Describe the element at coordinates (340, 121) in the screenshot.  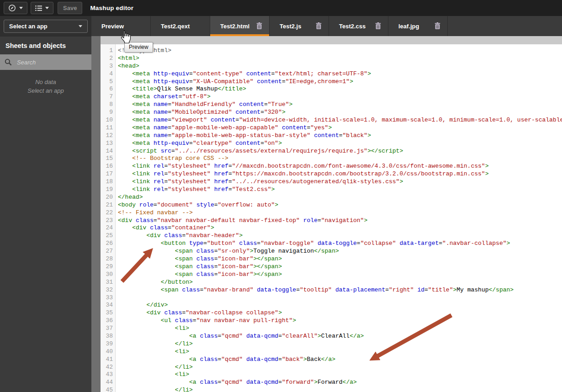
I see `code-line: <meta name="viewport" content="width=dev…` at that location.